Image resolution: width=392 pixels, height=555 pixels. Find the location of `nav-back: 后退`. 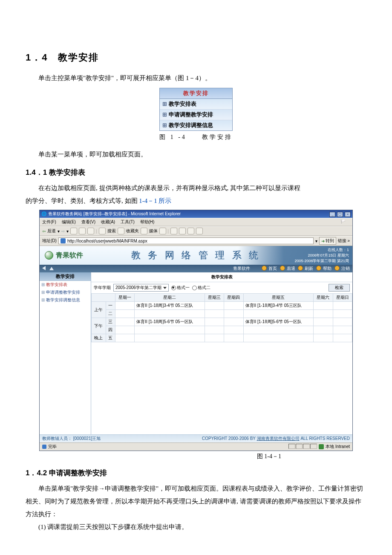

nav-back: 后退 is located at coordinates (291, 269).